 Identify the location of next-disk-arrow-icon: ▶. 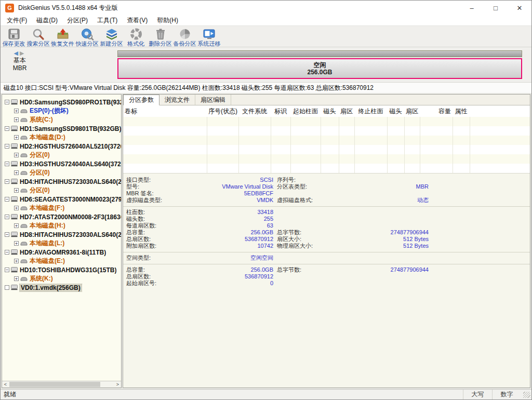
(23, 53).